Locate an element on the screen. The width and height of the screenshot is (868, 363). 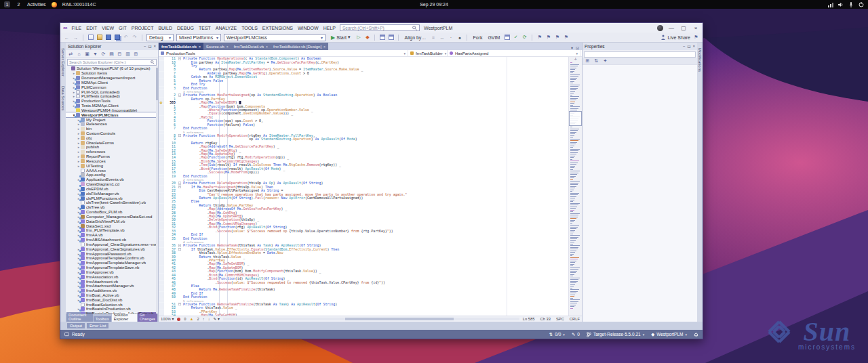
menu-window: WINDOW is located at coordinates (308, 28).